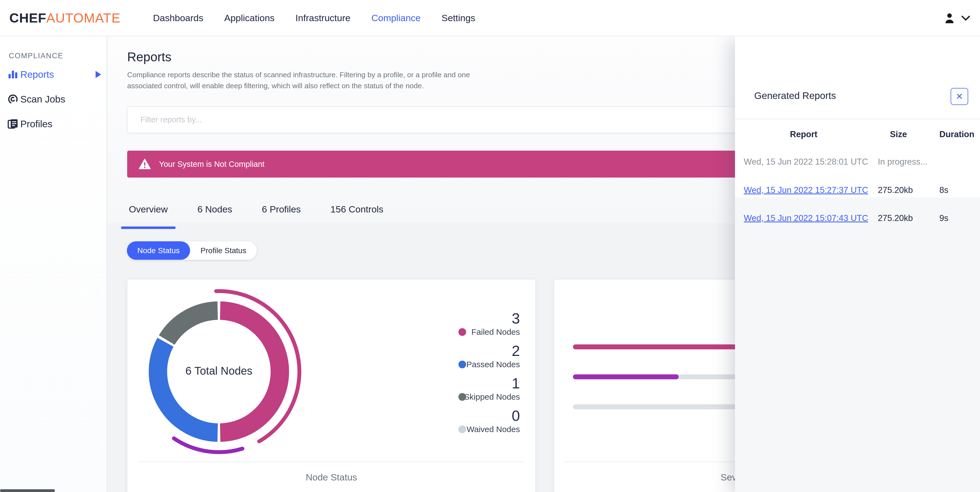  Describe the element at coordinates (53, 124) in the screenshot. I see `sidebar-item-profiles: Profiles` at that location.